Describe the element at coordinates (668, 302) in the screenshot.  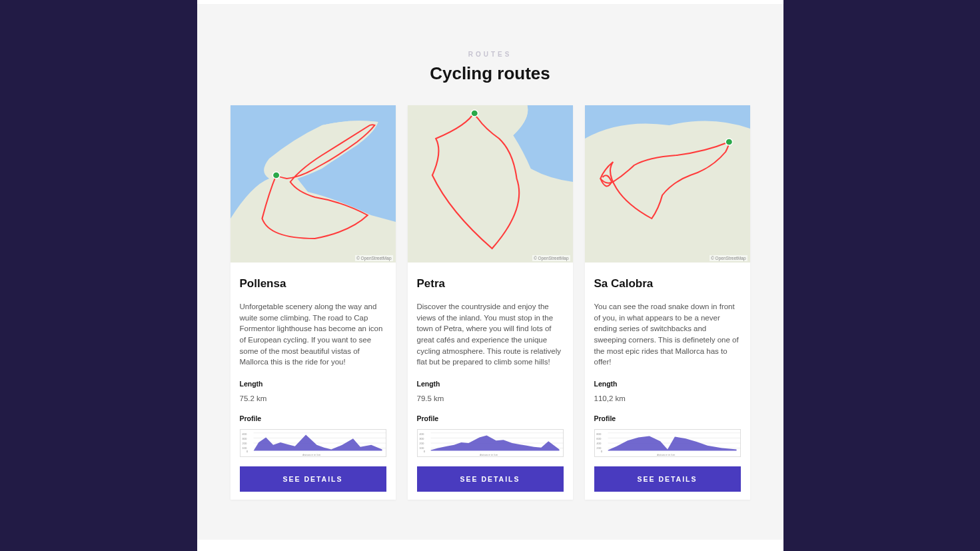
I see `route-card-sa-calobra: © OpenStreetMap Sa Calobra You can see t…` at that location.